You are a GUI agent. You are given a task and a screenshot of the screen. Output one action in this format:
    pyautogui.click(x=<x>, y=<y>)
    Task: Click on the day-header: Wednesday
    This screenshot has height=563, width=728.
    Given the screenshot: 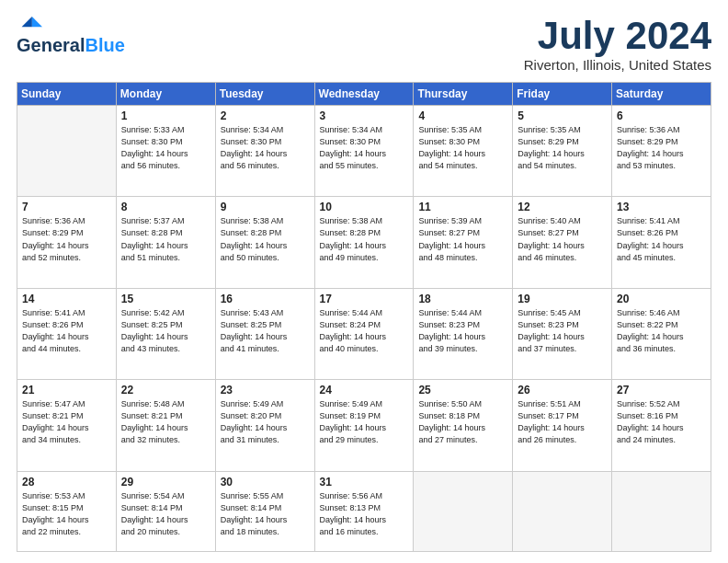 What is the action you would take?
    pyautogui.click(x=364, y=94)
    